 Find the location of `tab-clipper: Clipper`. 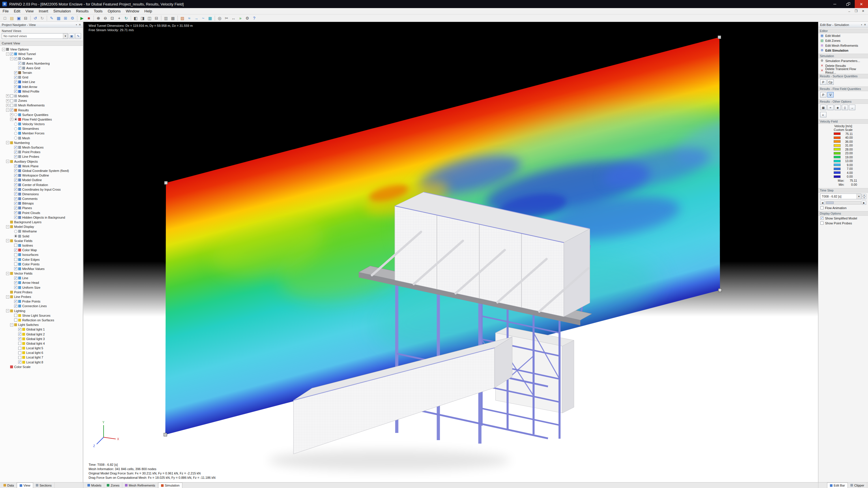

tab-clipper: Clipper is located at coordinates (857, 485).